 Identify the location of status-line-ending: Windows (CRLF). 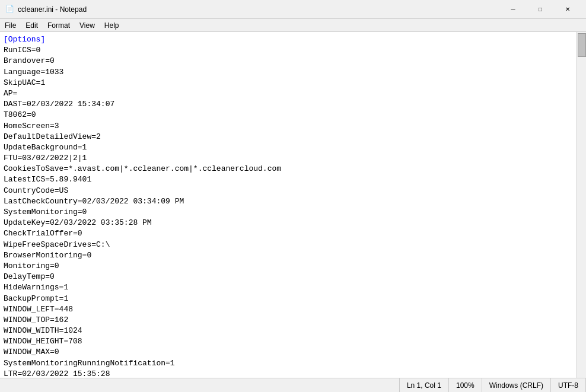
(517, 385).